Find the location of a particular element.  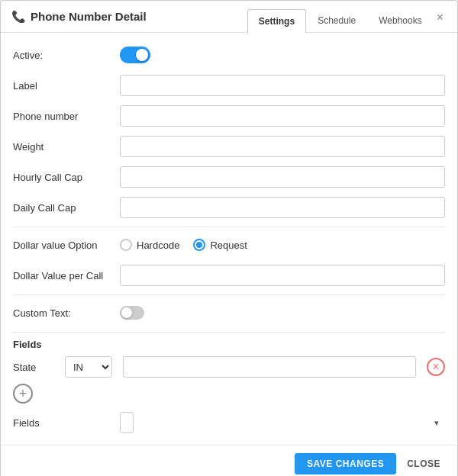

phone-number-label: Phone number is located at coordinates (66, 116).